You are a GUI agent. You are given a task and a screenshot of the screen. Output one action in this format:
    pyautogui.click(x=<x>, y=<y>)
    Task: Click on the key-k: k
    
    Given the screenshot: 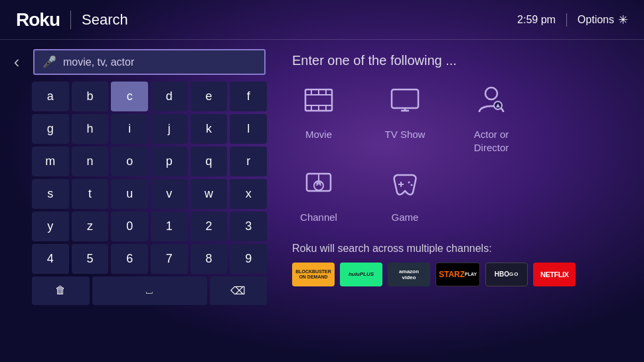 What is the action you would take?
    pyautogui.click(x=209, y=129)
    